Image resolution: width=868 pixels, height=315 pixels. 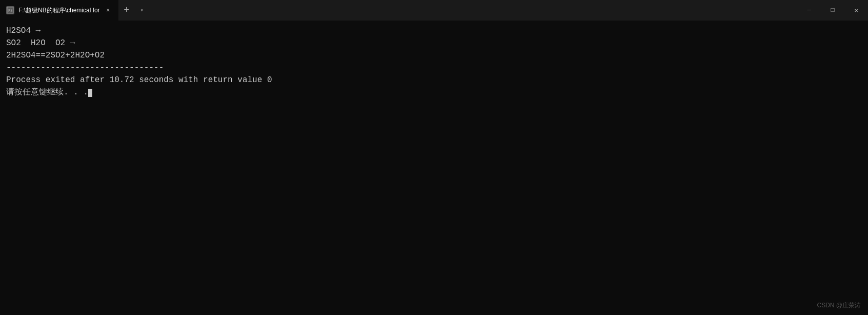 I want to click on active-tab: PS F:\超级NB的程序\chemical for ×, so click(x=59, y=10).